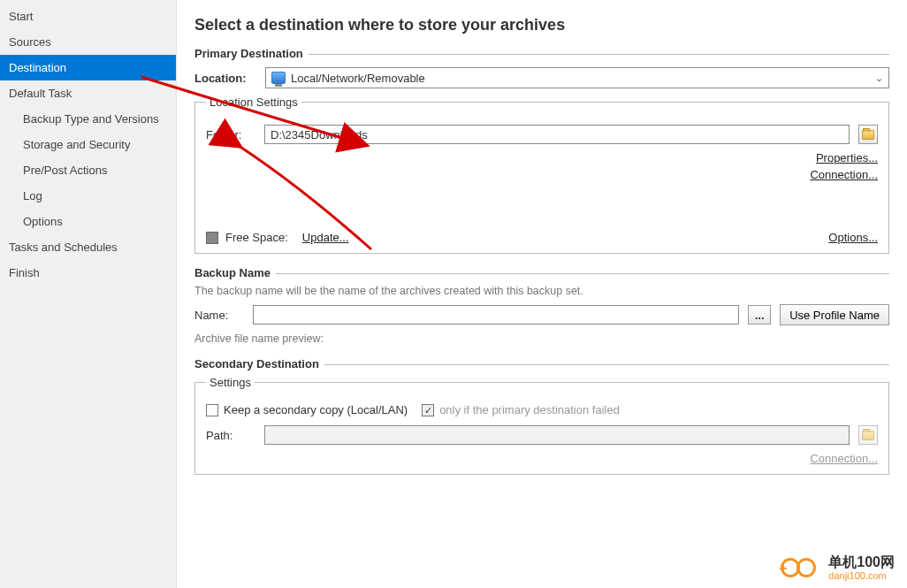 The width and height of the screenshot is (907, 588). I want to click on name-input, so click(496, 315).